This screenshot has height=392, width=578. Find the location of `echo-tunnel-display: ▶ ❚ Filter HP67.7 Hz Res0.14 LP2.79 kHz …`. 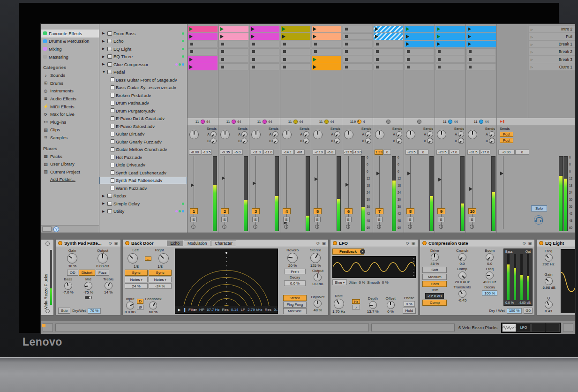

echo-tunnel-display: ▶ ❚ Filter HP67.7 Hz Res0.14 LP2.79 kHz … is located at coordinates (226, 281).